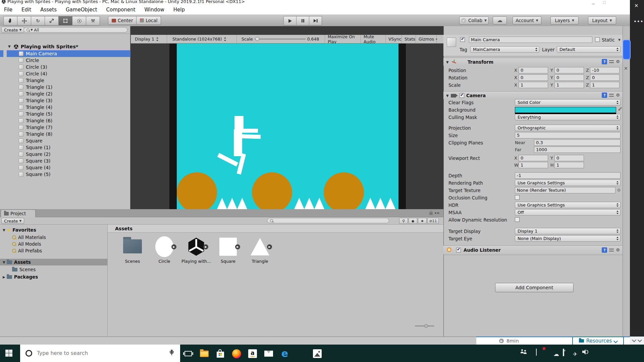 This screenshot has height=362, width=644. Describe the element at coordinates (68, 127) in the screenshot. I see `hierarchy-item: Triangle (7)` at that location.